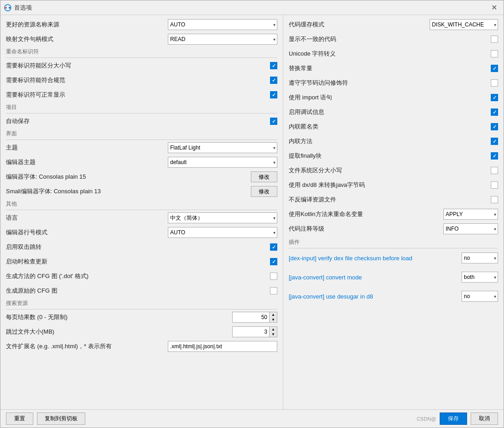 Image resolution: width=504 pixels, height=428 pixels. I want to click on inline-method-label: 内联方法, so click(390, 141).